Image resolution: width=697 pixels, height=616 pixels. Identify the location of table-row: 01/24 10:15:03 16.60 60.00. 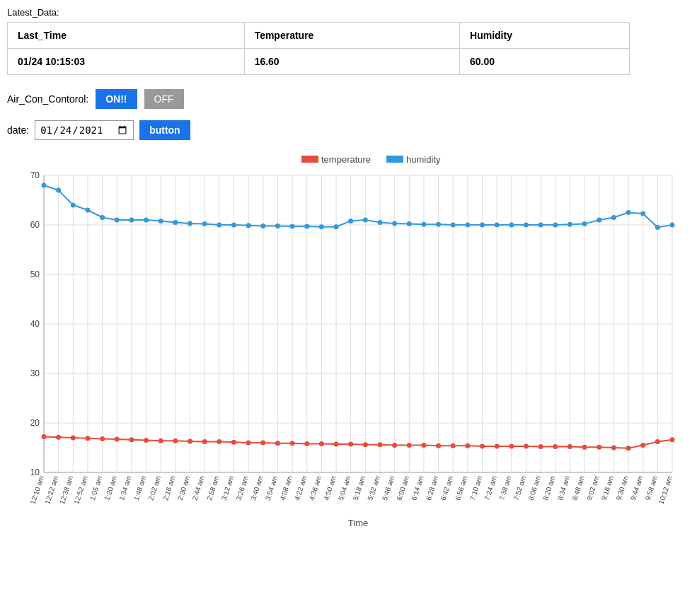
(318, 62).